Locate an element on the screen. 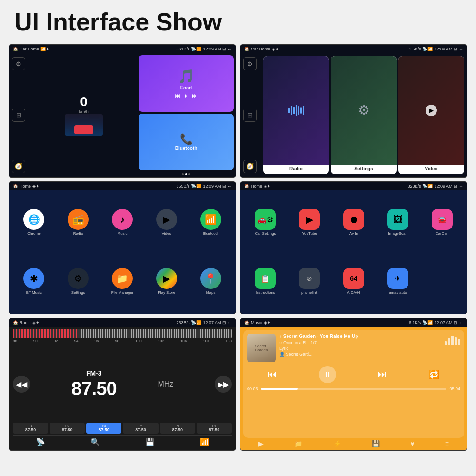 The image size is (476, 476). app-settings: ⚙ Settings is located at coordinates (78, 281).